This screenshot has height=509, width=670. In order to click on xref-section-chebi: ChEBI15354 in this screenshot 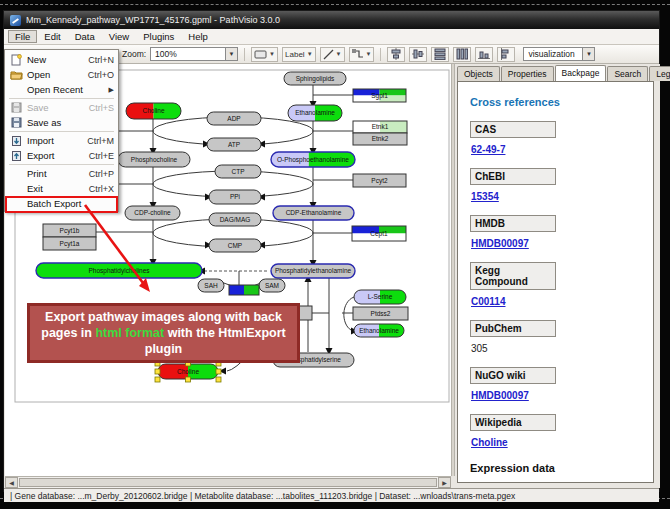, I will do `click(556, 185)`.